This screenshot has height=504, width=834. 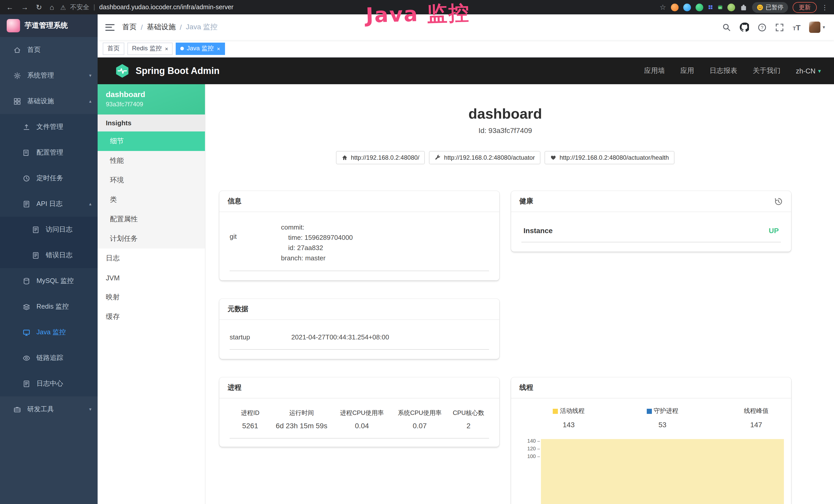 What do you see at coordinates (778, 201) in the screenshot?
I see `history-icon` at bounding box center [778, 201].